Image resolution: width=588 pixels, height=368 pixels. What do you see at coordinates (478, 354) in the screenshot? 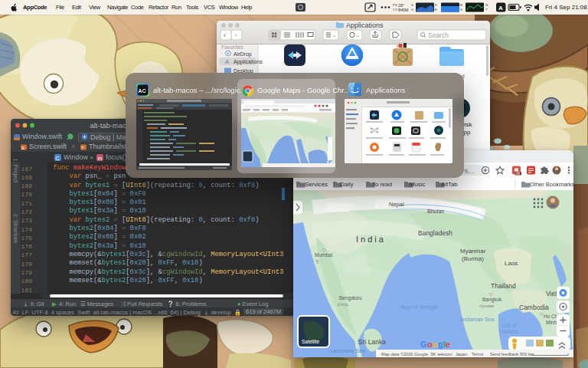
I see `svg-text: Terms` at bounding box center [478, 354].